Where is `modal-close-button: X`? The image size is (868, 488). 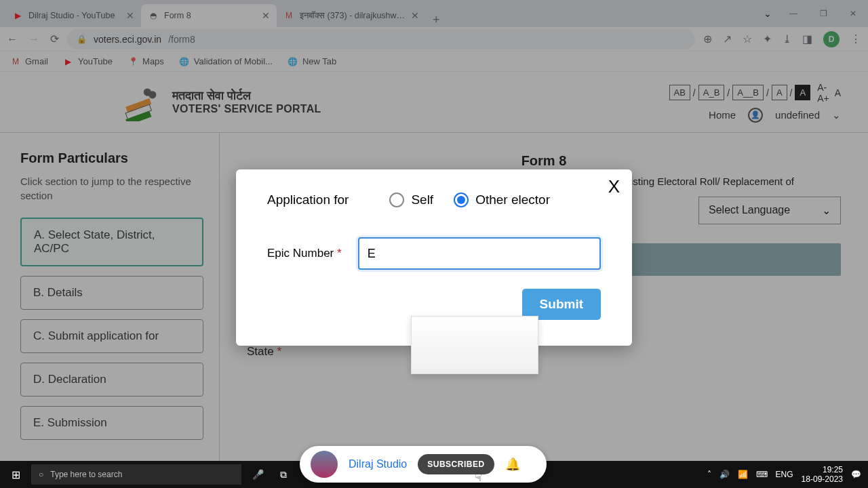
modal-close-button: X is located at coordinates (614, 187).